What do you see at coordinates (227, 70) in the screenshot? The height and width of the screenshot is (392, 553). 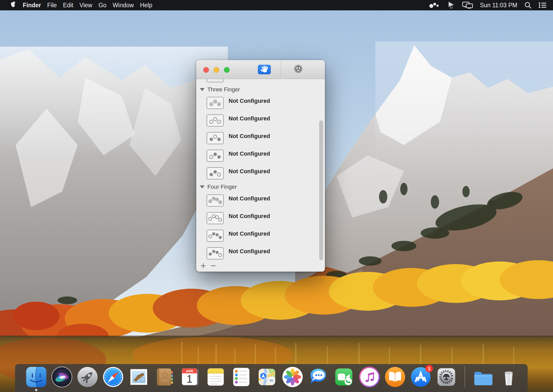 I see `zoom-button` at bounding box center [227, 70].